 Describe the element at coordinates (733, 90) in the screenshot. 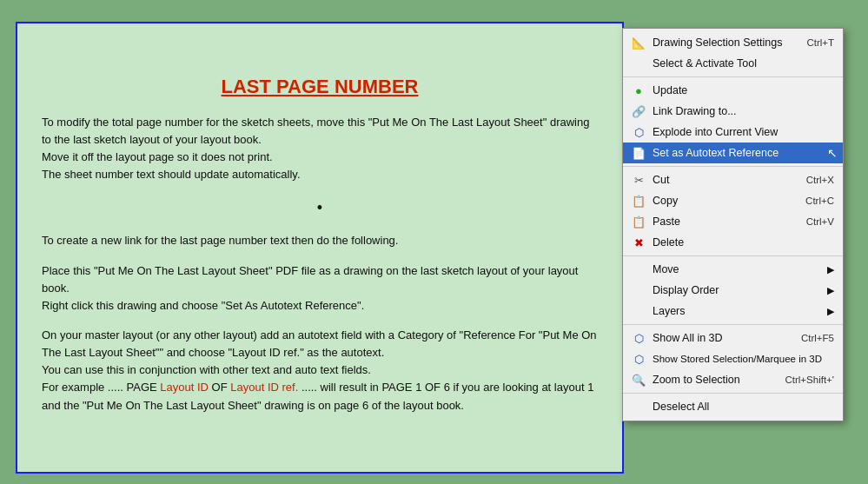

I see `menu-item-update: ● Update` at that location.